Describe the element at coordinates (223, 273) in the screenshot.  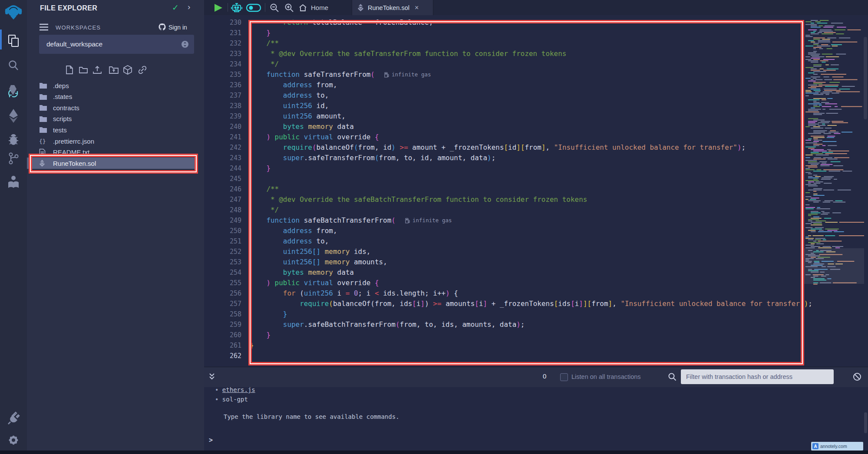
I see `line-number: 254` at that location.